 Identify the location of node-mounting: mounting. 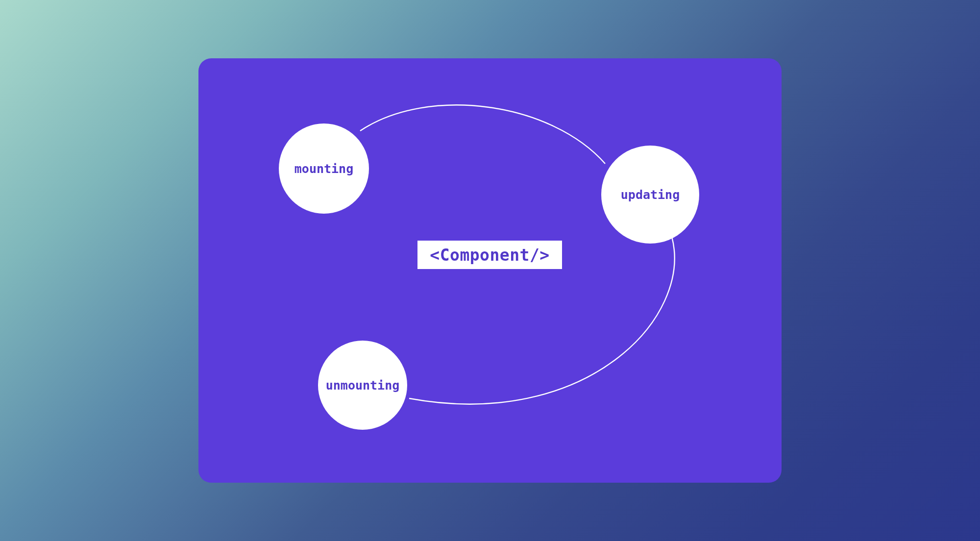
(324, 169).